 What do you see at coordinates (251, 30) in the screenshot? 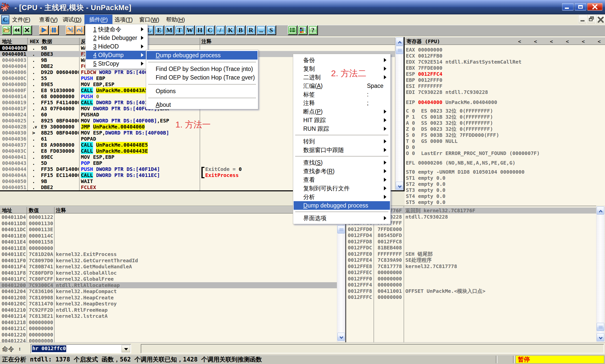
I see `toolbar-r-button: R` at bounding box center [251, 30].